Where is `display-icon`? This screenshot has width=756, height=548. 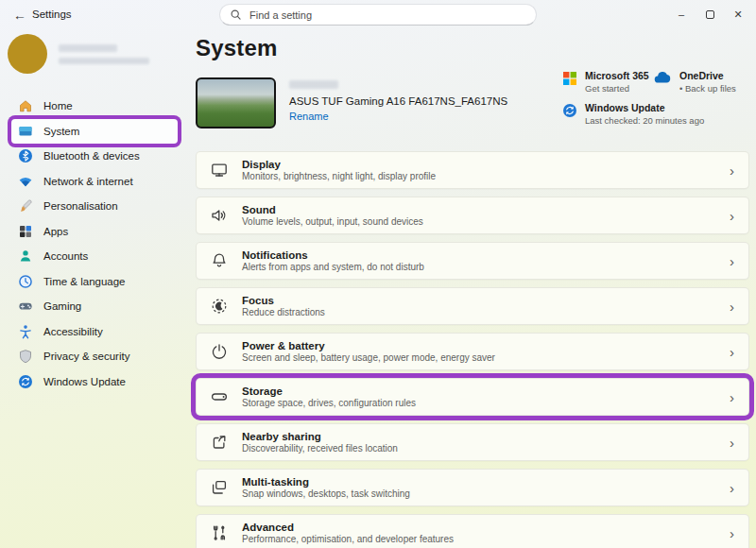
display-icon is located at coordinates (219, 170).